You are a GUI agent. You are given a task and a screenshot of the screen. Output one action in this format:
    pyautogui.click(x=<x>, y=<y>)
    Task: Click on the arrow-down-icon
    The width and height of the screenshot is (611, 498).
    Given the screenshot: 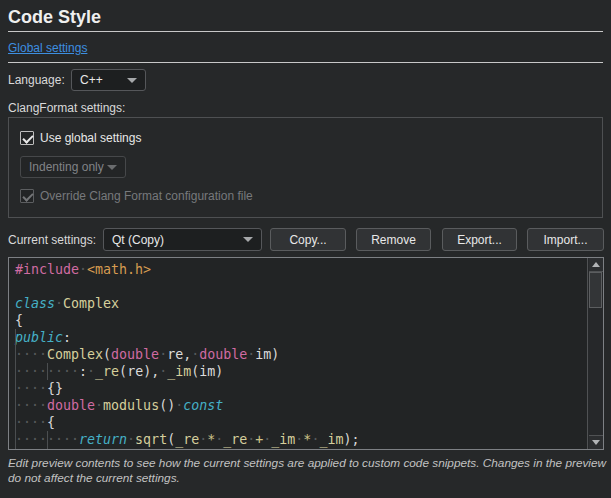 What is the action you would take?
    pyautogui.click(x=596, y=442)
    